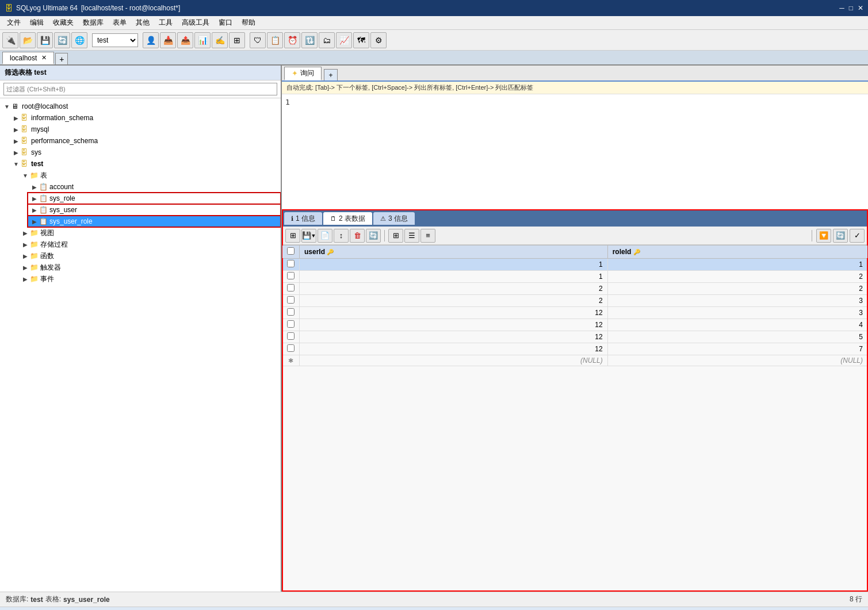 The width and height of the screenshot is (868, 610). What do you see at coordinates (150, 244) in the screenshot?
I see `folder-procedures: ▶ 📁 存储过程` at bounding box center [150, 244].